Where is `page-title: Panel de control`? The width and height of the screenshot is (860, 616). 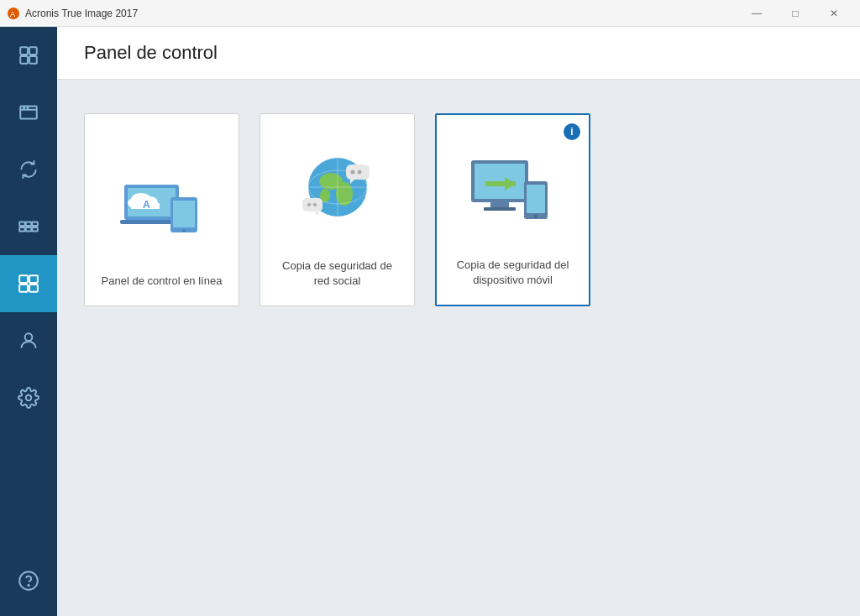
page-title: Panel de control is located at coordinates (459, 53).